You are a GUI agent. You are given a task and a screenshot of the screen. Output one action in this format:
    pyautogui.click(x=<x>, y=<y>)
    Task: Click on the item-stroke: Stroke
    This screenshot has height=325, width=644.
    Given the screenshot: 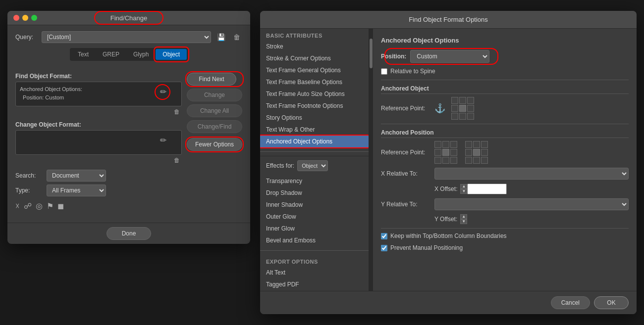 What is the action you would take?
    pyautogui.click(x=314, y=46)
    